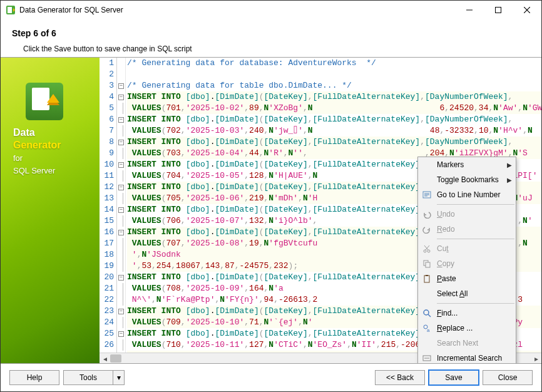 The width and height of the screenshot is (542, 392). I want to click on menu-item-label: Go to Line Number, so click(474, 195).